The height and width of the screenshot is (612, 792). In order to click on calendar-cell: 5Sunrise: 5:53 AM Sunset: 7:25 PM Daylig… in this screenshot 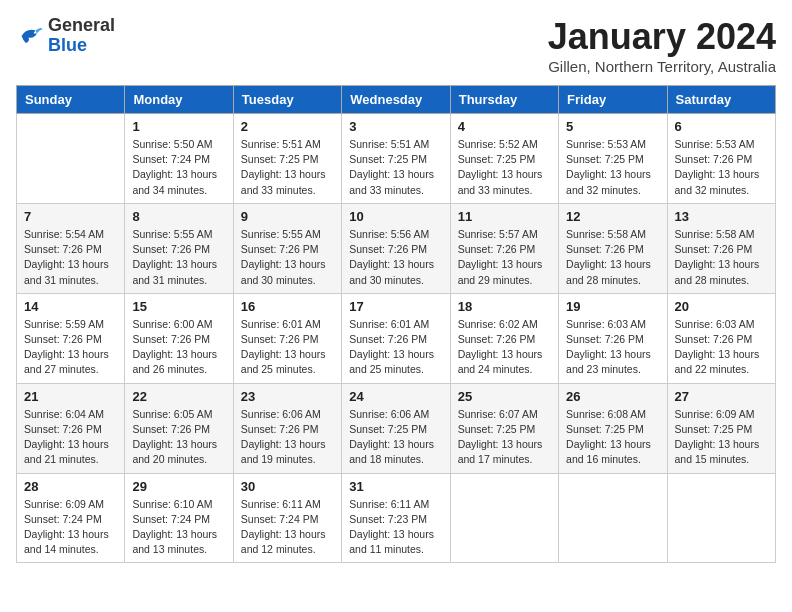, I will do `click(613, 159)`.